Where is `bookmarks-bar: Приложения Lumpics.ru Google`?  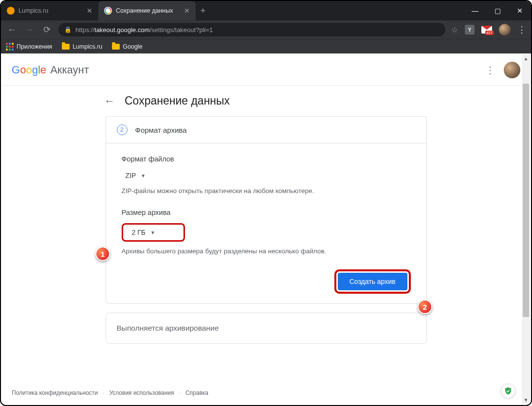 bookmarks-bar: Приложения Lumpics.ru Google is located at coordinates (266, 46).